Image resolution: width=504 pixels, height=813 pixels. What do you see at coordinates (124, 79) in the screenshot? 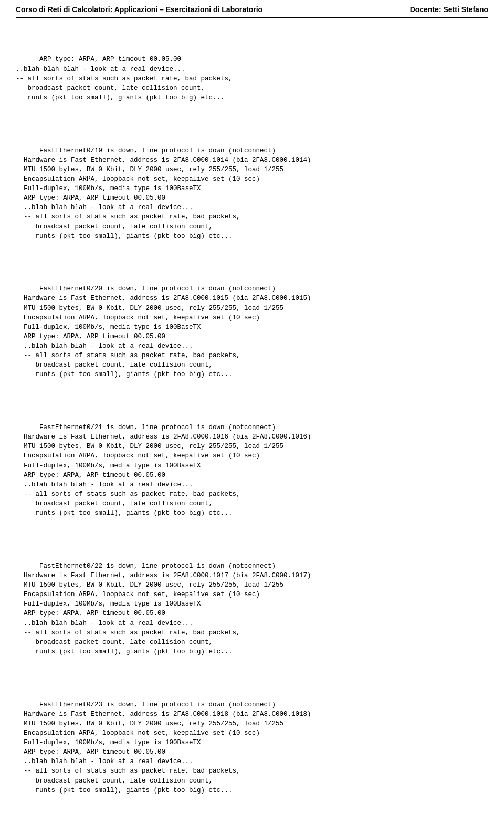
I see `intro-text: ARP type: ARPA, ARP timeout 00.05.00 ..b…` at bounding box center [124, 79].